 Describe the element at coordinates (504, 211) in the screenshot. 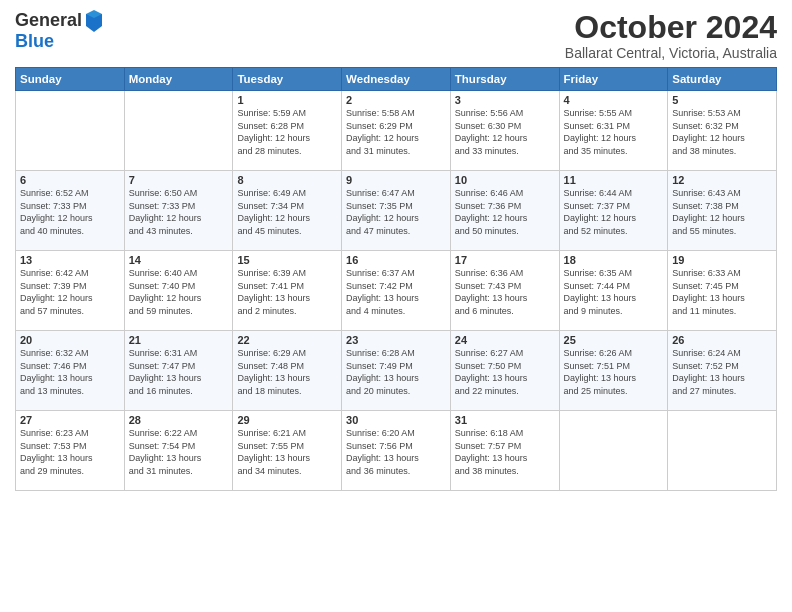

I see `calendar-cell: 10Sunrise: 6:46 AM Sunset: 7:36 PM Dayli…` at that location.